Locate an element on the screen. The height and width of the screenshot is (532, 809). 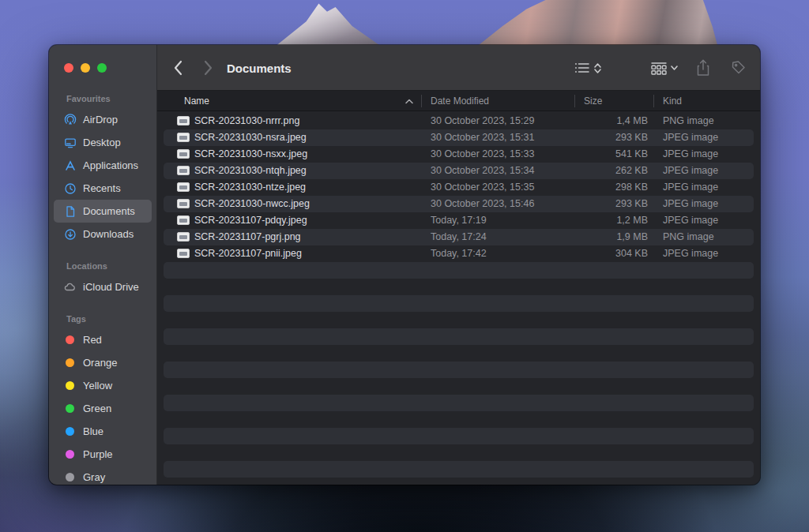
sidebar-item-label: Gray is located at coordinates (94, 477).